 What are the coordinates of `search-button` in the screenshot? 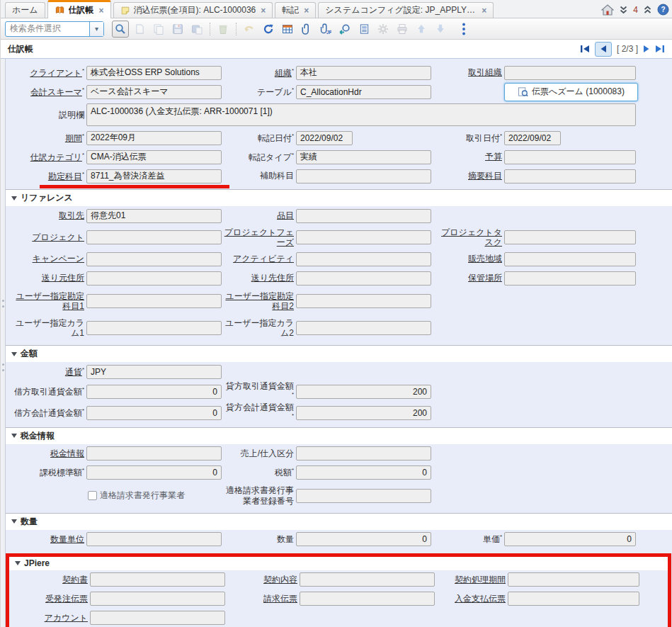 It's located at (120, 29).